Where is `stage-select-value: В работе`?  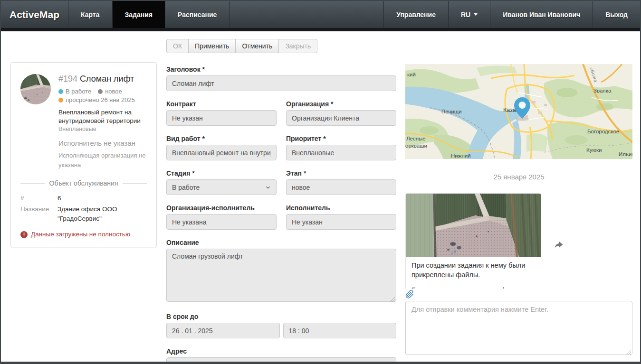 stage-select-value: В работе is located at coordinates (186, 187).